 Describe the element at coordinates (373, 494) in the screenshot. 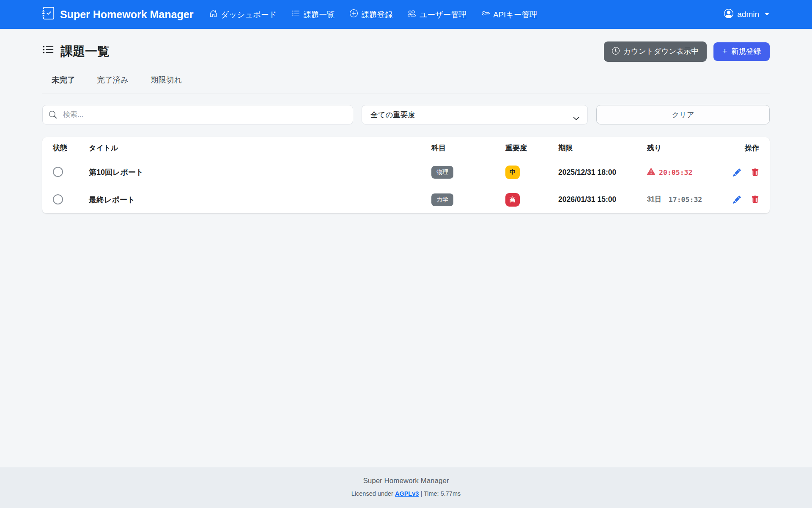

I see `license-prefix: Licensed under` at that location.